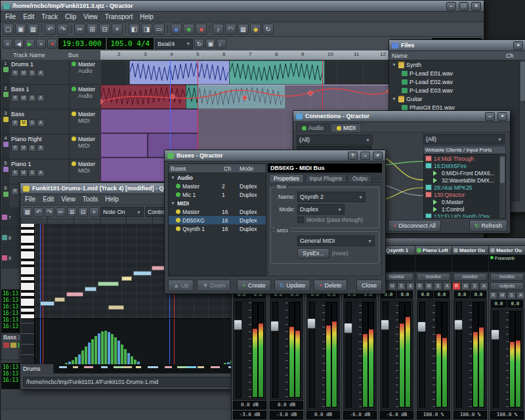 The width and height of the screenshot is (525, 420). Describe the element at coordinates (314, 253) in the screenshot. I see `sysex-button: SysEx...` at that location.